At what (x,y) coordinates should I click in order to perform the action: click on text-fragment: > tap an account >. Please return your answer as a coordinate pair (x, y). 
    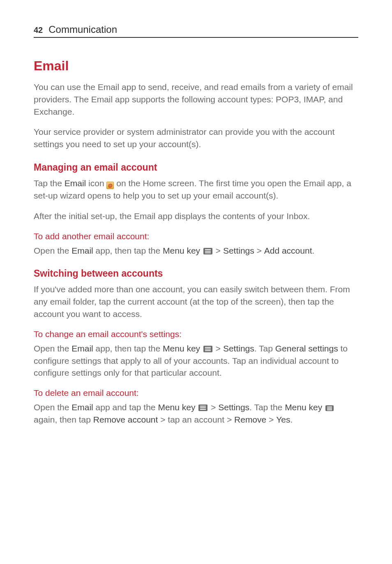
    Looking at the image, I should click on (196, 419).